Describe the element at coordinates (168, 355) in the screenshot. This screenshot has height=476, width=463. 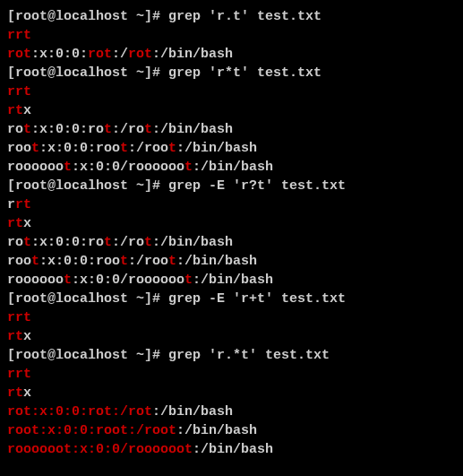
I see `text-fragment: [root@localhost ~]# grep 'r.*t' test.txt` at that location.